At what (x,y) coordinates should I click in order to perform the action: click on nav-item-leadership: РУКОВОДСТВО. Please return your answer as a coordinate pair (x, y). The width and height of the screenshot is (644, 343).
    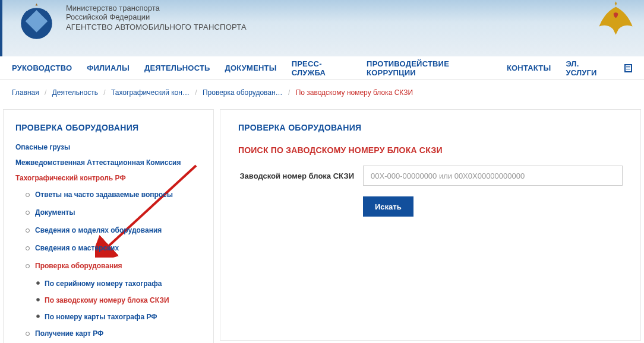
    Looking at the image, I should click on (42, 68).